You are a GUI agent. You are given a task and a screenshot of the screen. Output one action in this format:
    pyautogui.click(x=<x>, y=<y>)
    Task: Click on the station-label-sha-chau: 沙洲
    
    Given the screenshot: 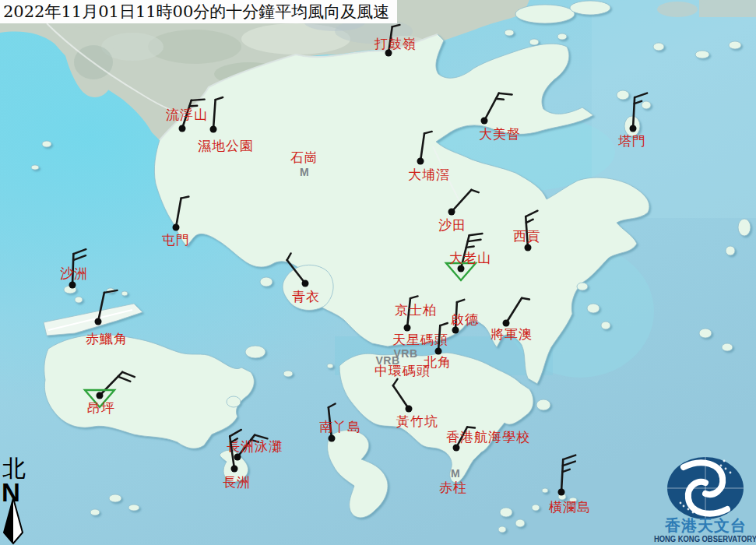 What is the action you would take?
    pyautogui.click(x=74, y=273)
    